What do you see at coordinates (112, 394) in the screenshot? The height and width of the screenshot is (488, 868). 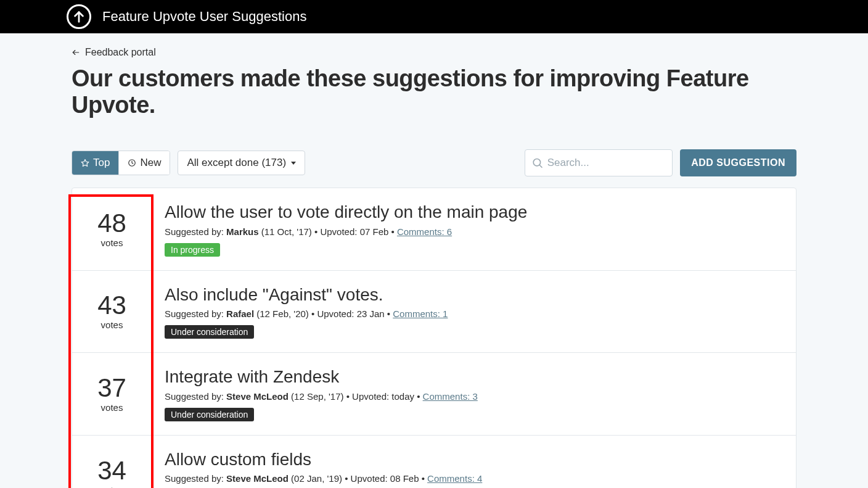 I see `vote-panel: 37votes` at bounding box center [112, 394].